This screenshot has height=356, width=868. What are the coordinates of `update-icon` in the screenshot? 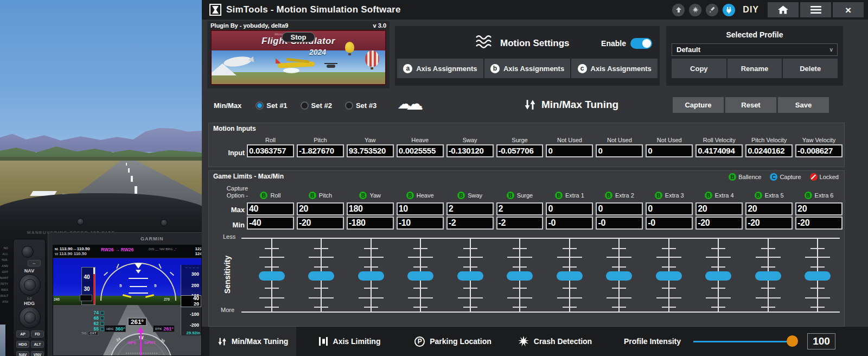 It's located at (678, 10).